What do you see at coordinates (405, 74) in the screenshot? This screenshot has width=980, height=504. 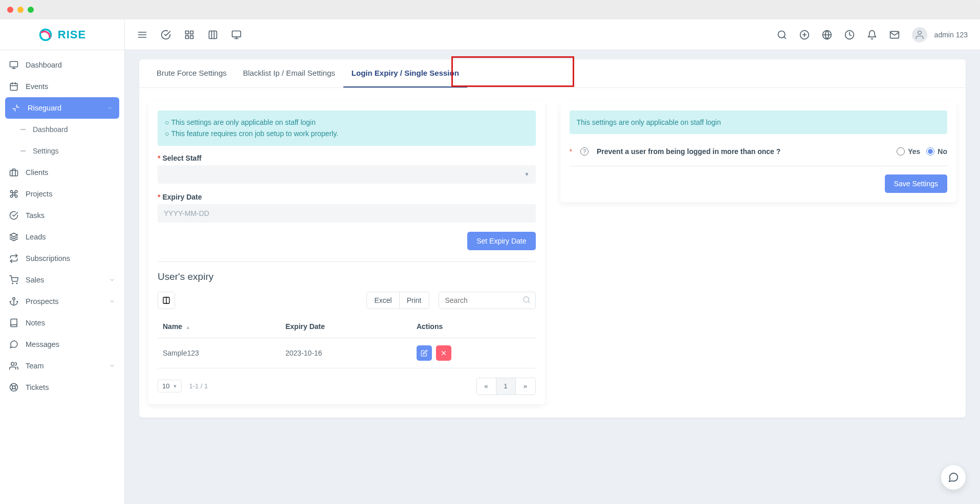 I see `tab-login-expiry: Login Expiry / Single Session` at bounding box center [405, 74].